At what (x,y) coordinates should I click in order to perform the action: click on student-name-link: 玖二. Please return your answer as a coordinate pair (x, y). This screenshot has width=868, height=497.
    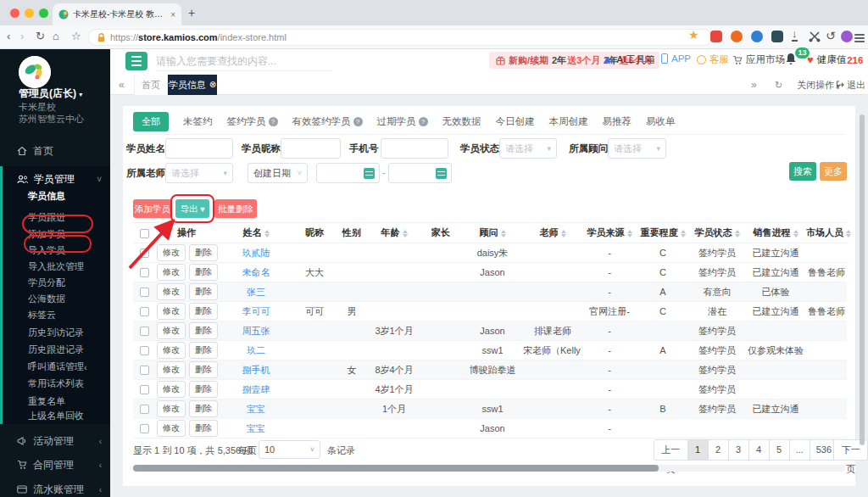
    Looking at the image, I should click on (256, 350).